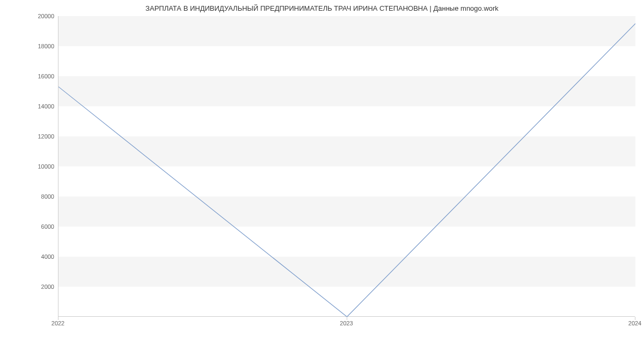  I want to click on y-tick-label: 8000, so click(38, 197).